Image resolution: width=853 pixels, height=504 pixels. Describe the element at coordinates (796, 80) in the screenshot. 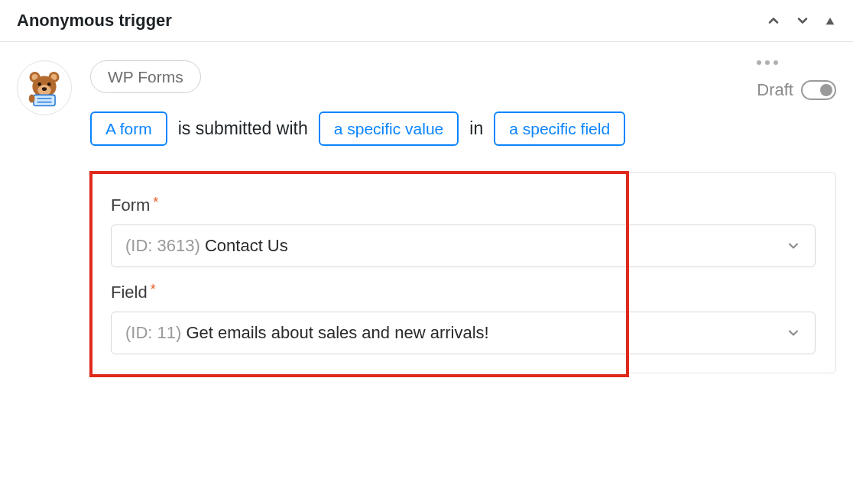

I see `side-column: Draft` at that location.